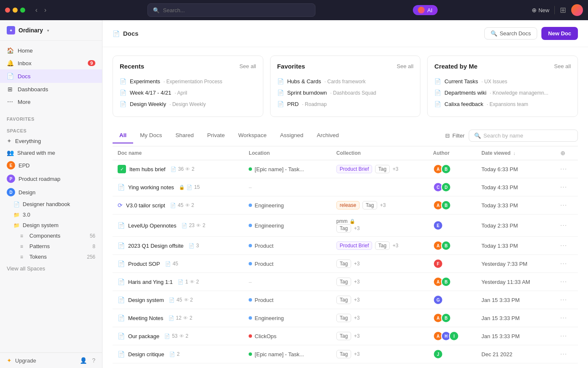  Describe the element at coordinates (438, 225) in the screenshot. I see `avatar: E` at that location.